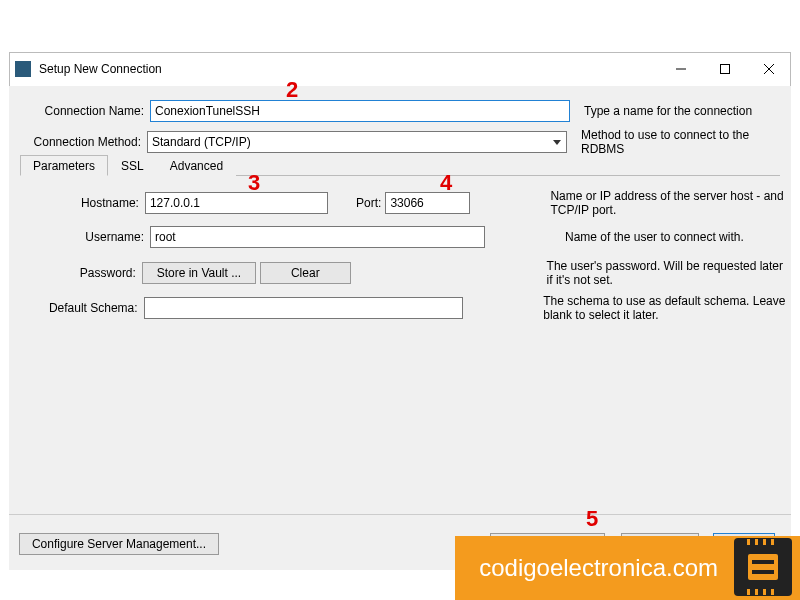 The height and width of the screenshot is (600, 800). Describe the element at coordinates (654, 237) in the screenshot. I see `username-hint: Name of the user to connect with.` at that location.